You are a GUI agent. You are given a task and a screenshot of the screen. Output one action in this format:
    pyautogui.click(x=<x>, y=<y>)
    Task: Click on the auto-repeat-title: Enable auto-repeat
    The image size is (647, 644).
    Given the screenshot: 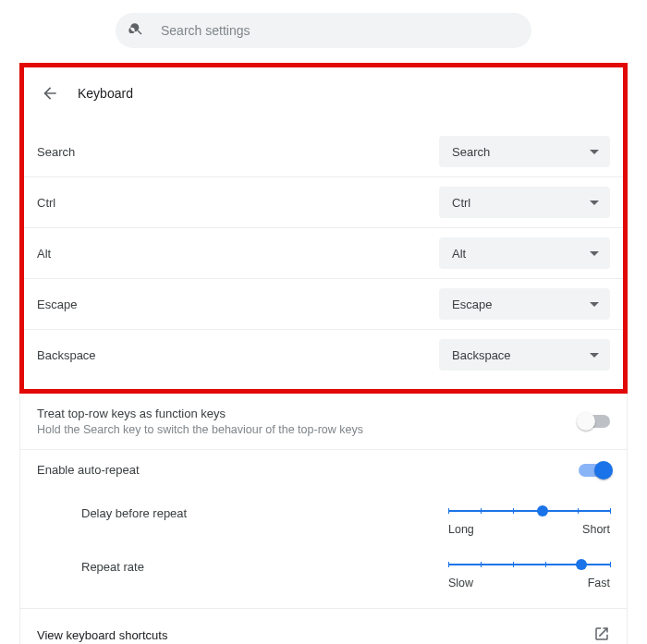 What is the action you would take?
    pyautogui.click(x=89, y=469)
    